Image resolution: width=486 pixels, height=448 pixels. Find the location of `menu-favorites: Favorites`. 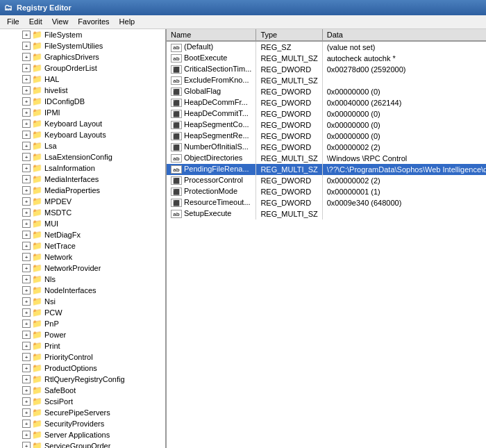

menu-favorites: Favorites is located at coordinates (93, 22).